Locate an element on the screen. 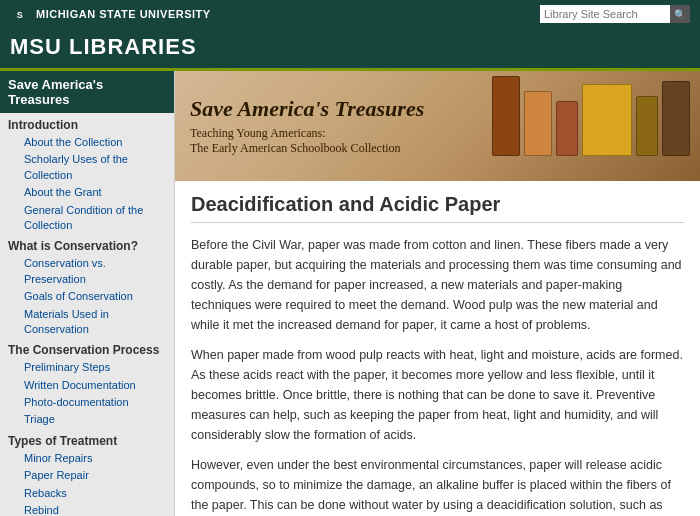 This screenshot has height=516, width=700. sidebar-item-rebind: Rebind is located at coordinates (87, 509).